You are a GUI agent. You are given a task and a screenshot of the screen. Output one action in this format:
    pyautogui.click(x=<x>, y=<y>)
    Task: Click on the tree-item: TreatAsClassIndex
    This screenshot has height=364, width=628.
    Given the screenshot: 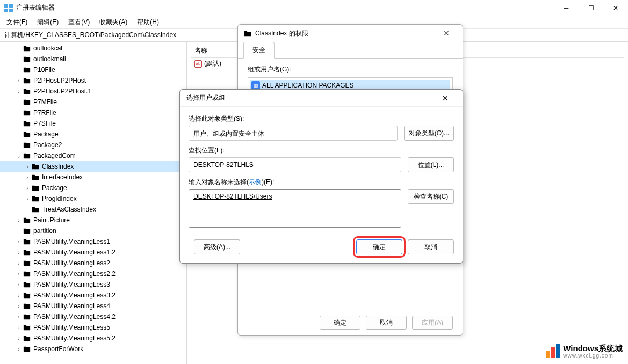 What is the action you would take?
    pyautogui.click(x=93, y=209)
    